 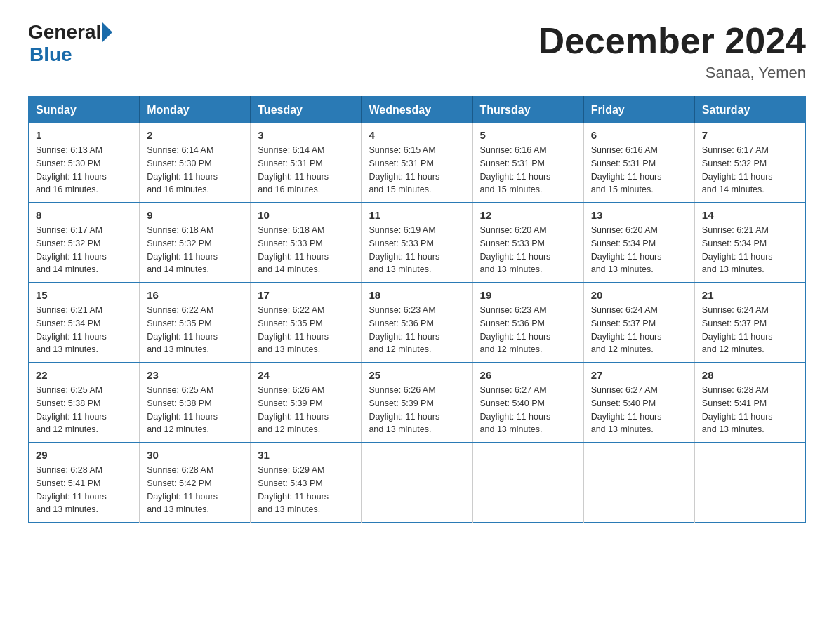 I want to click on header-friday: Friday, so click(x=639, y=111).